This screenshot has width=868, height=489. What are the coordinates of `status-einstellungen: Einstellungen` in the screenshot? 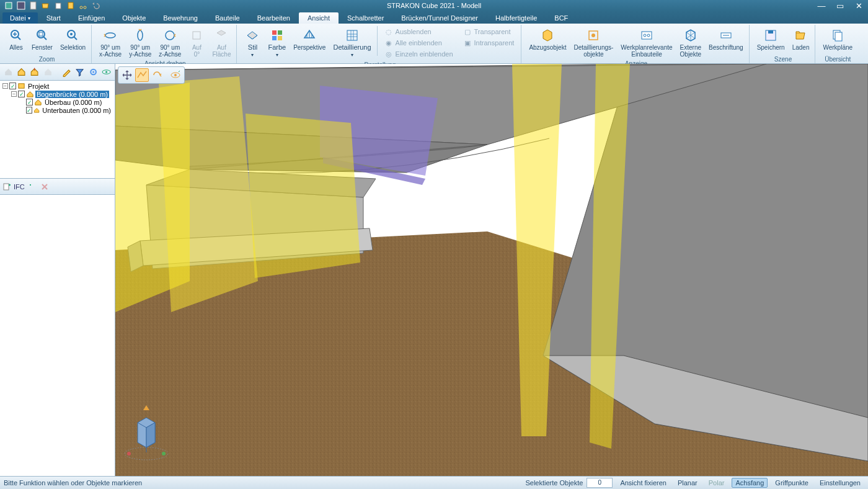 It's located at (840, 483).